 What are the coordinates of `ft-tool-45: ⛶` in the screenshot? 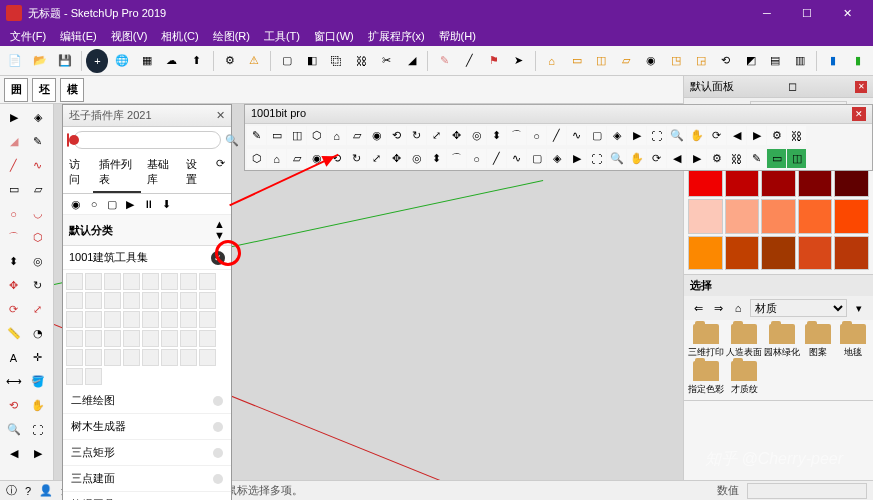 It's located at (596, 158).